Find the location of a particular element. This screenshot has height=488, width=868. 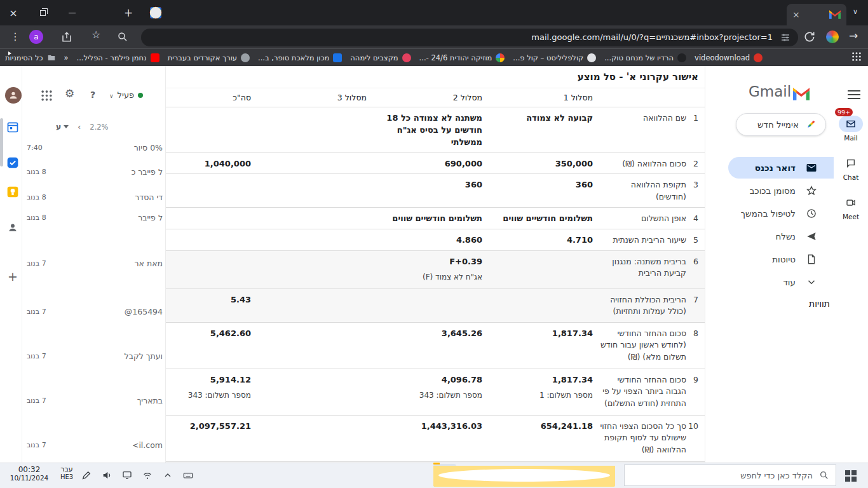

email-list-item: 7 בנוב165494@ is located at coordinates (95, 311).